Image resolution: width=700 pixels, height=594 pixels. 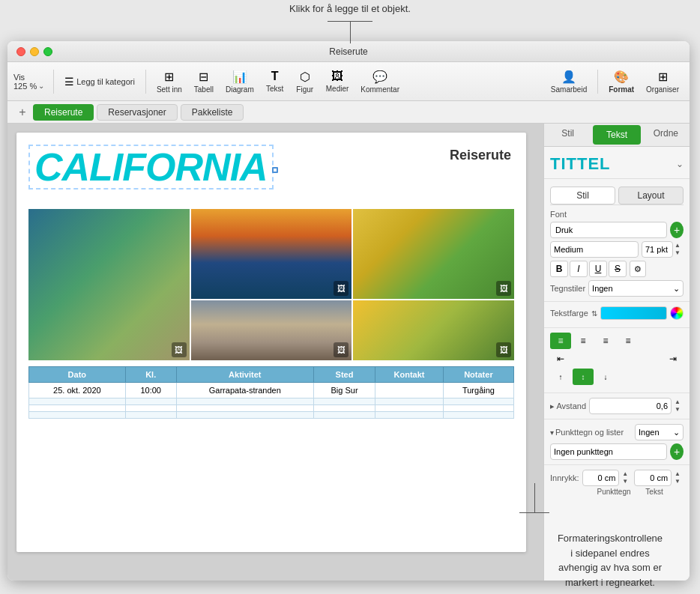 I want to click on vis-label: Vis, so click(x=19, y=77).